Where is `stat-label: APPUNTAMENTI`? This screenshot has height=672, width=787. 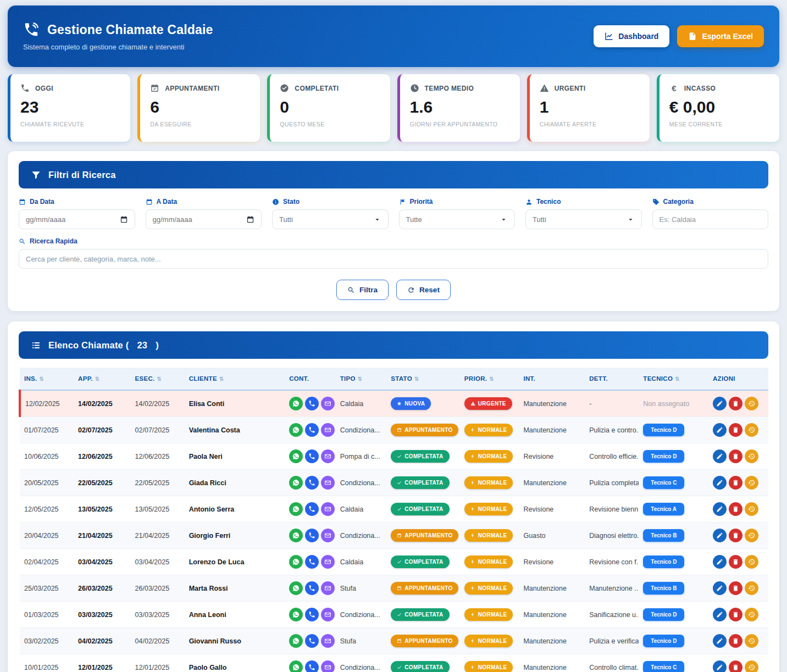
stat-label: APPUNTAMENTI is located at coordinates (192, 88).